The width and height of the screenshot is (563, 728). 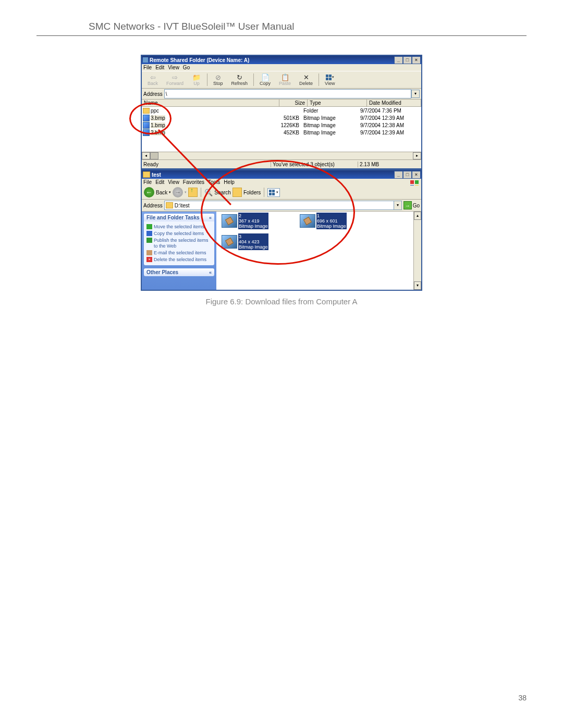 What do you see at coordinates (156, 175) in the screenshot?
I see `window-title: test` at bounding box center [156, 175].